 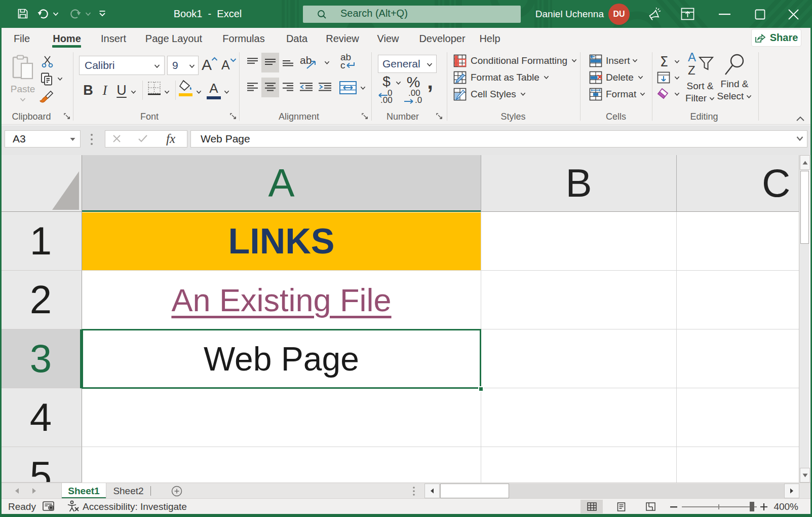 What do you see at coordinates (664, 62) in the screenshot?
I see `autosum-button: Σ` at bounding box center [664, 62].